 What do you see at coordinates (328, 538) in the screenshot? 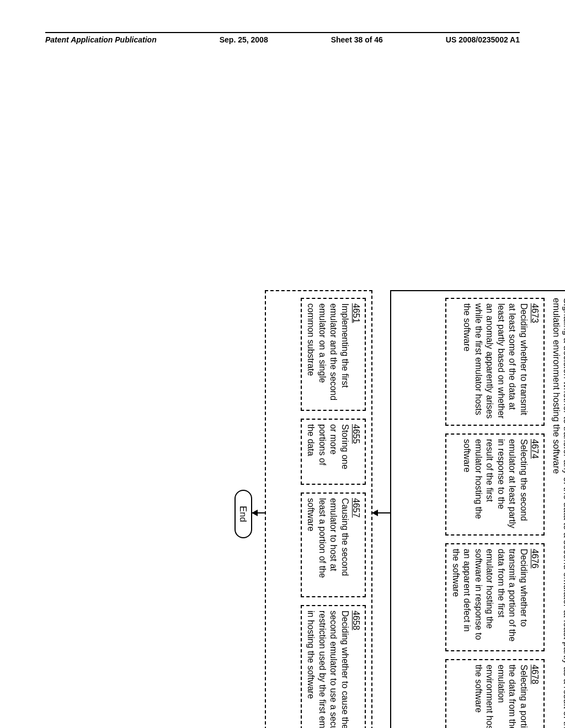
I see `substep-text: Causing the second emulator to host at l…` at bounding box center [328, 538].